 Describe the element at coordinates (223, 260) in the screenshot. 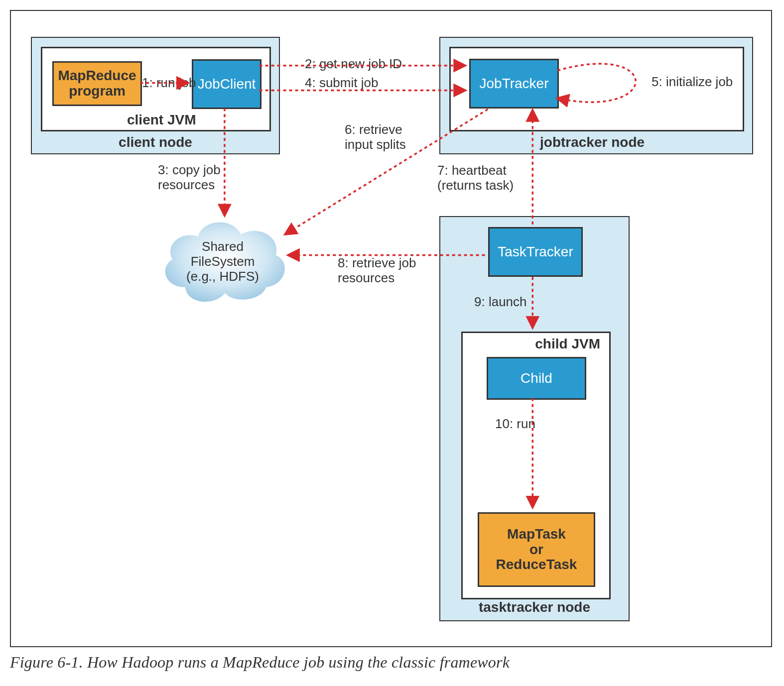

I see `shared-filesystem-cloud: Shared FileSystem (e.g., HDFS)` at that location.